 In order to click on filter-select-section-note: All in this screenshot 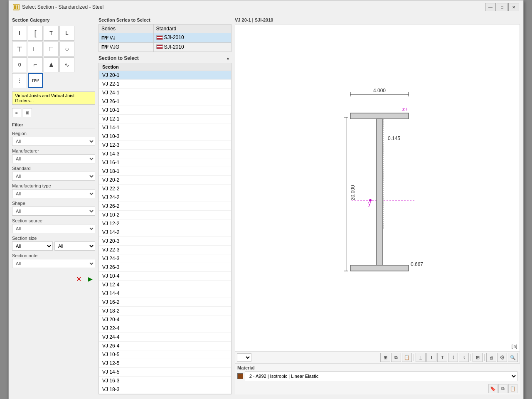, I will do `click(54, 264)`.